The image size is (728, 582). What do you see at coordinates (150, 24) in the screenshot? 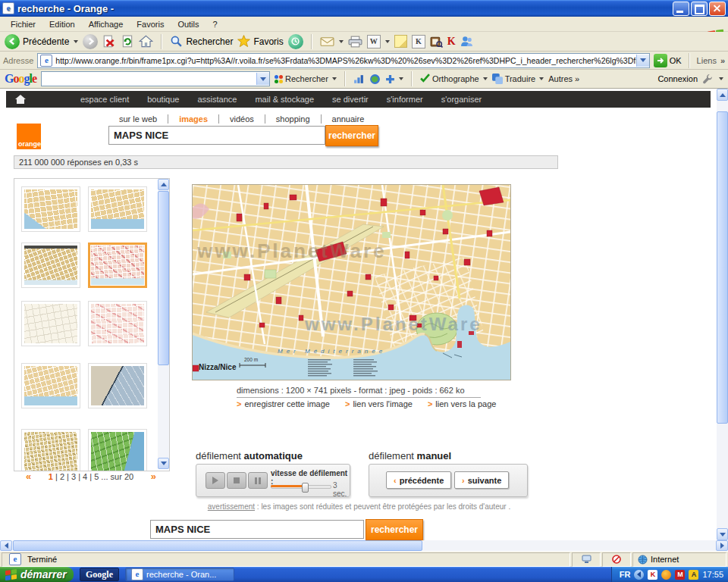
I see `menu-favoris: Favoris` at bounding box center [150, 24].